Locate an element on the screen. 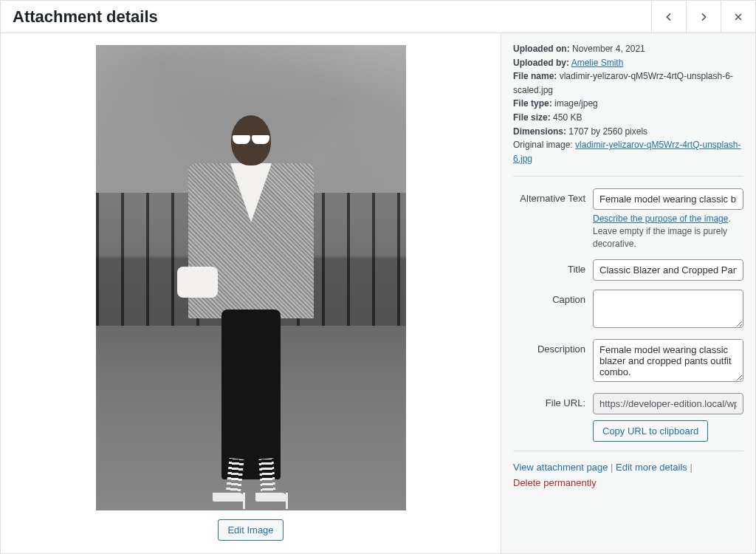 This screenshot has height=554, width=756. caption-input is located at coordinates (668, 309).